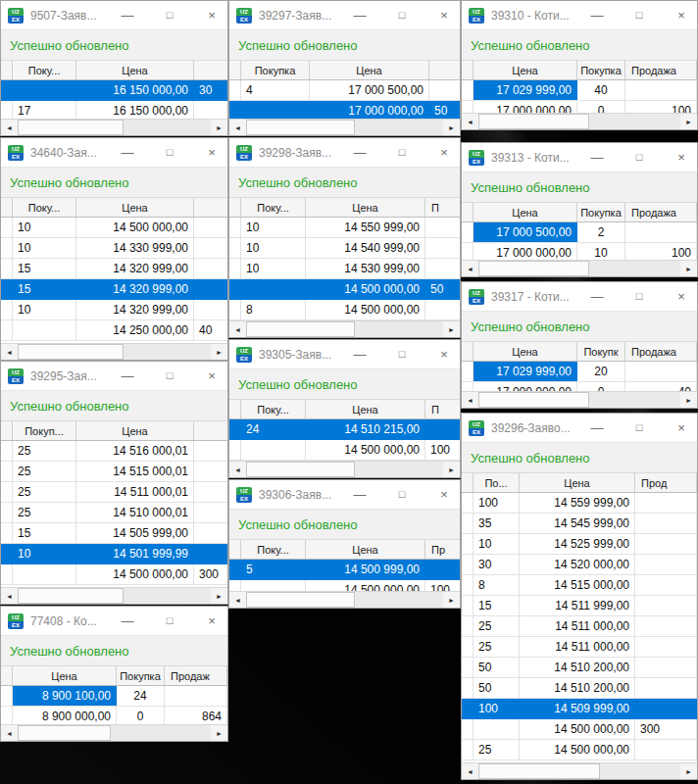  What do you see at coordinates (525, 251) in the screenshot?
I see `table-cell: 17 000 000,00` at bounding box center [525, 251].